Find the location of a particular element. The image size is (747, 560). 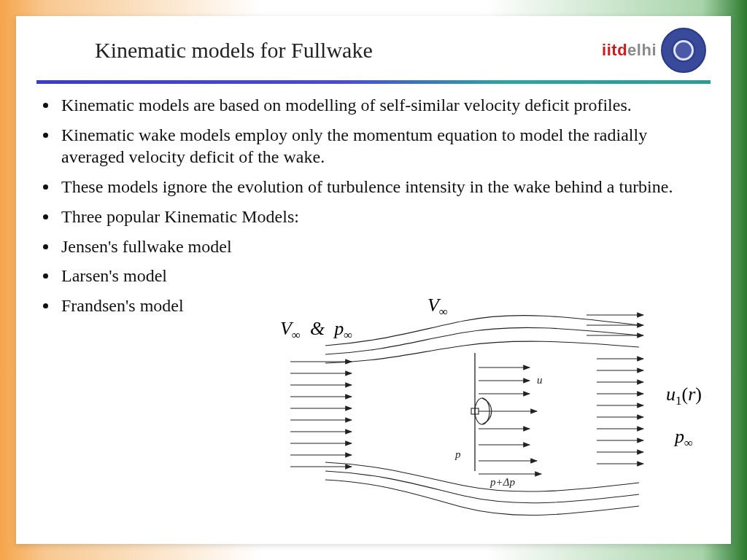

label-p-dp-small: p+Δp is located at coordinates (502, 482).